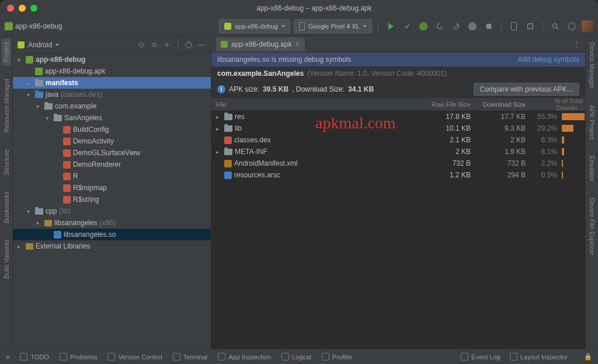 The height and width of the screenshot is (364, 598). Describe the element at coordinates (260, 44) in the screenshot. I see `editor-tab: app-x86-debug.apk ×` at that location.